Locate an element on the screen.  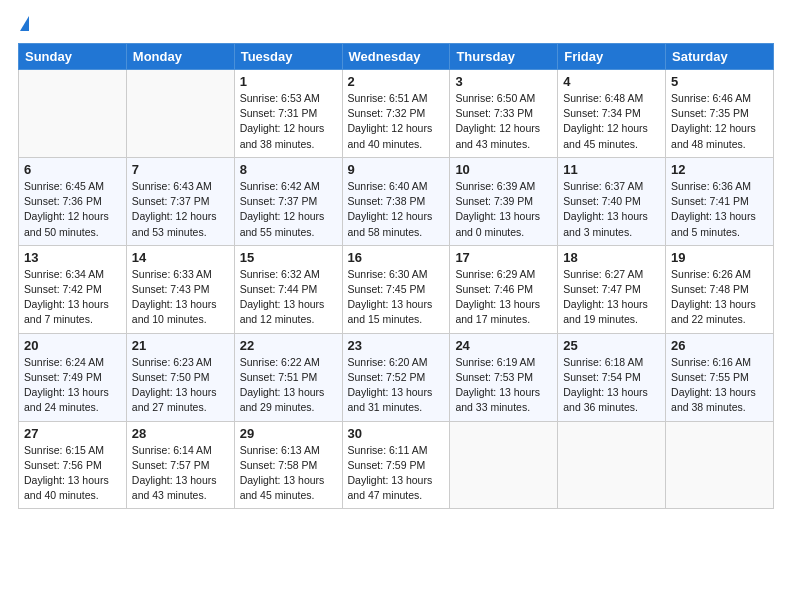
calendar-cell: 27Sunrise: 6:15 AMSunset: 7:56 PMDayligh… is located at coordinates (73, 465).